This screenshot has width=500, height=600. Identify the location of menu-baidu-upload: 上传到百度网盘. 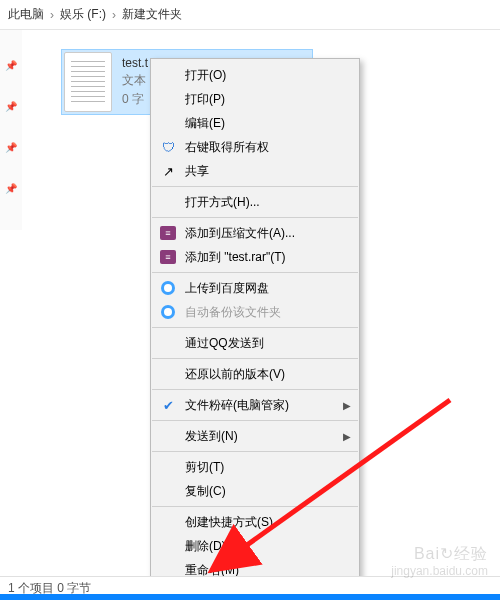
(255, 288).